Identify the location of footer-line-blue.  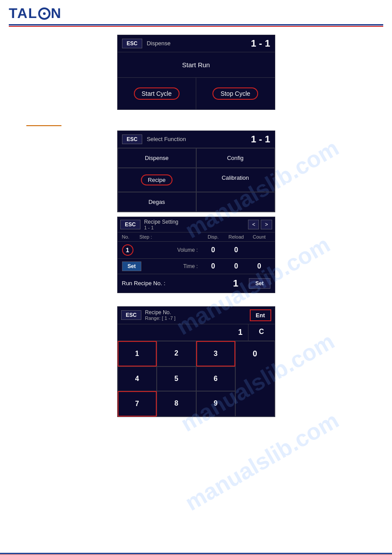
(196, 554).